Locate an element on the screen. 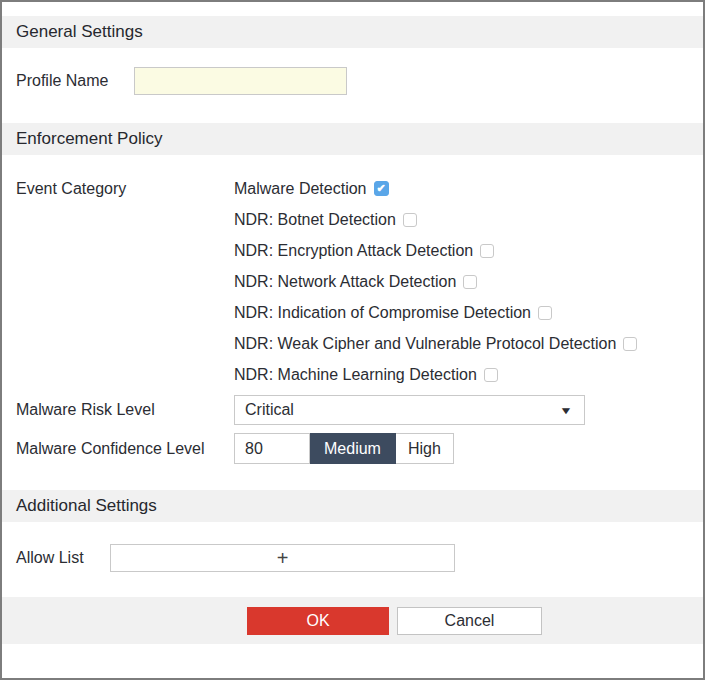 Image resolution: width=705 pixels, height=680 pixels. section-title: Additional Settings is located at coordinates (86, 506).